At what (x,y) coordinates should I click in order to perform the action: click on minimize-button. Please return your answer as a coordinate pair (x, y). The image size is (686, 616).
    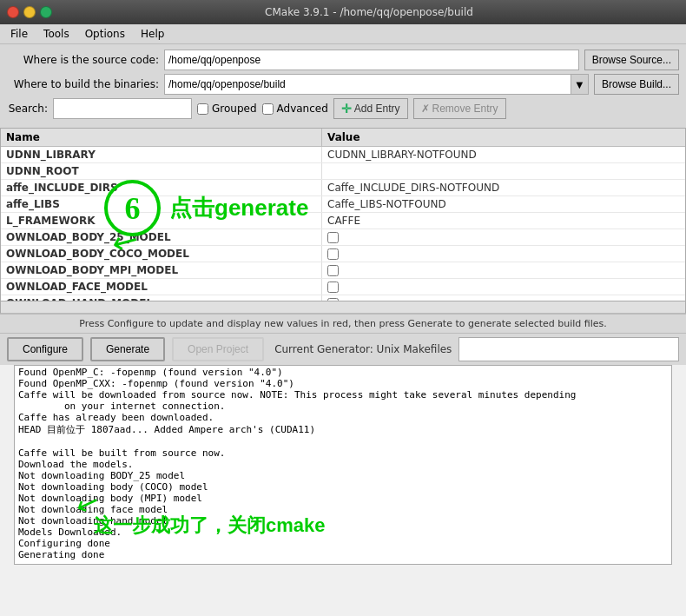
    Looking at the image, I should click on (30, 12).